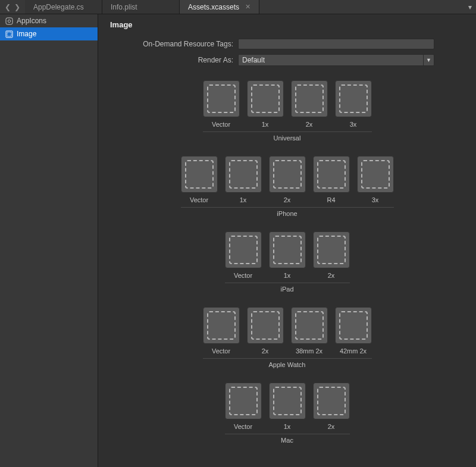 This screenshot has width=476, height=467. What do you see at coordinates (470, 7) in the screenshot?
I see `tab-overflow-chevron-icon: ▾` at bounding box center [470, 7].